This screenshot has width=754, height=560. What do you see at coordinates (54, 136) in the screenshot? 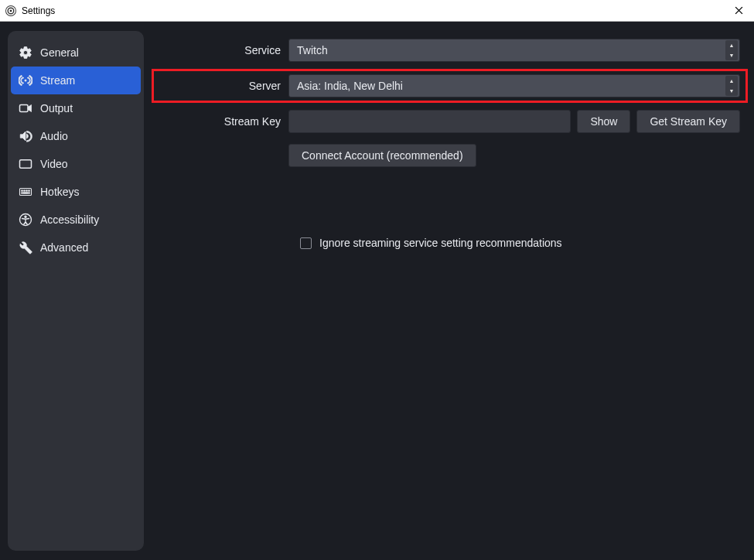
I see `sidebar-item-label: Audio` at bounding box center [54, 136].